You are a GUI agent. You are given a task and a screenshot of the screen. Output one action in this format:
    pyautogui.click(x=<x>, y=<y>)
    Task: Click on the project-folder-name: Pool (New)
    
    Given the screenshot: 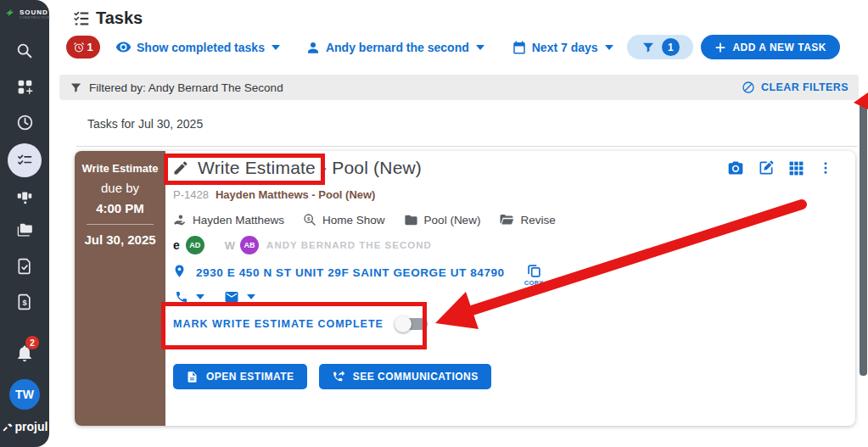 What is the action you would take?
    pyautogui.click(x=453, y=221)
    